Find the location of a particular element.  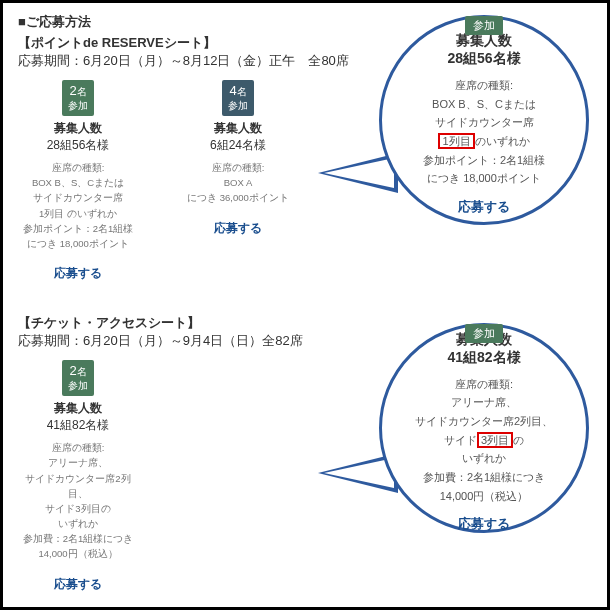

s2card1-sub: 41組82名様 is located at coordinates (78, 426).